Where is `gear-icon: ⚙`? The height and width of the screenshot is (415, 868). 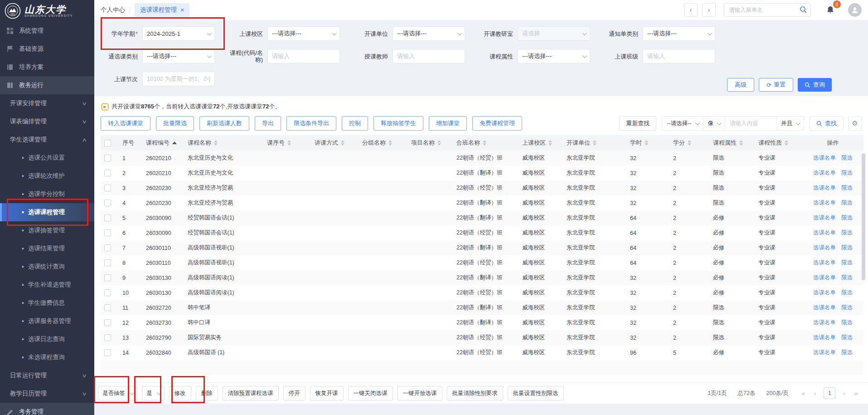
gear-icon: ⚙ is located at coordinates (855, 123).